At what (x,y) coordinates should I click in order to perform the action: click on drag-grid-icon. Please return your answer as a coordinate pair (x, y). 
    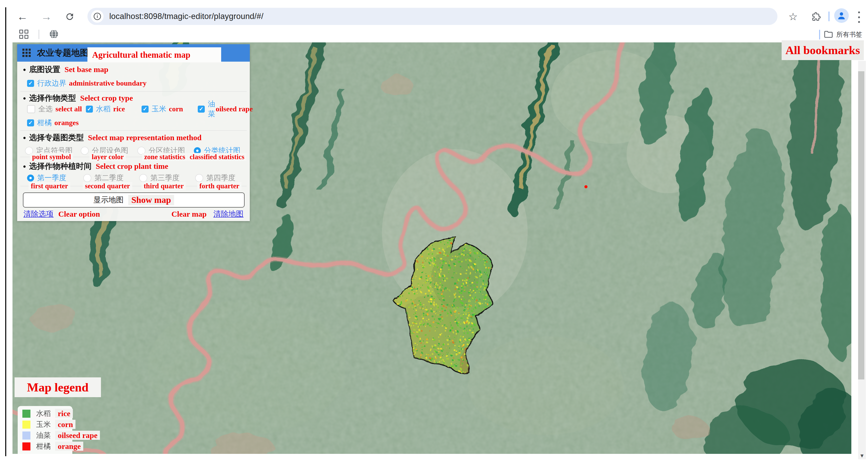
    Looking at the image, I should click on (27, 53).